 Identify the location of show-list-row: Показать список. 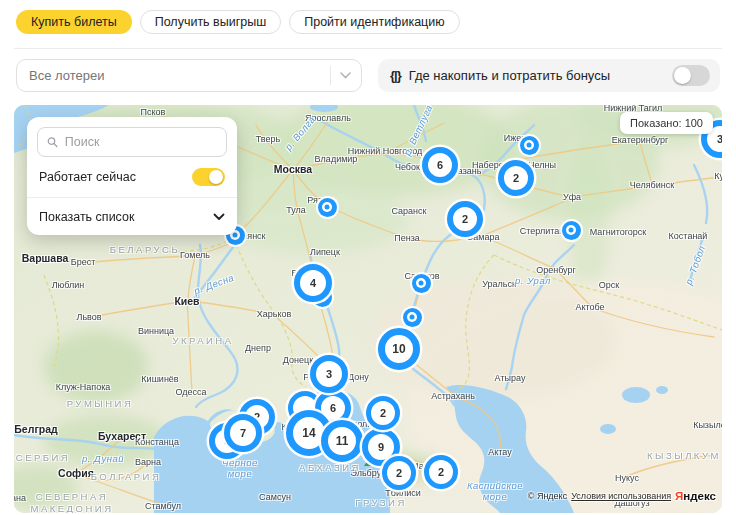
(132, 216).